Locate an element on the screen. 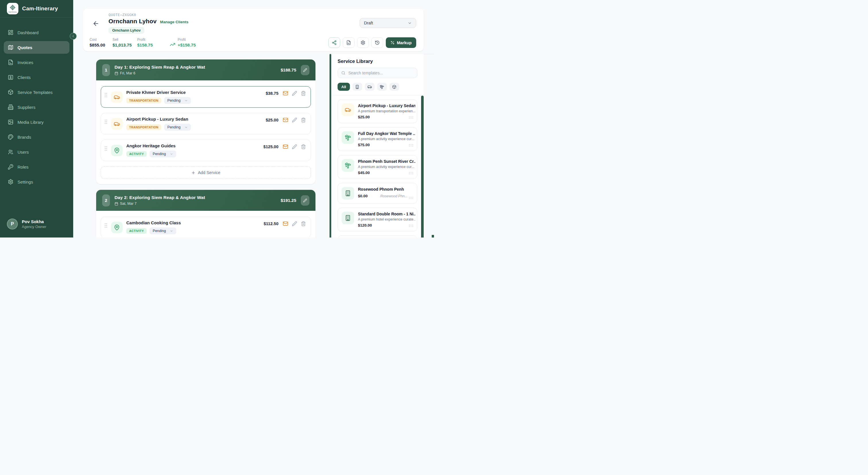 The image size is (868, 475). map-icon is located at coordinates (11, 47).